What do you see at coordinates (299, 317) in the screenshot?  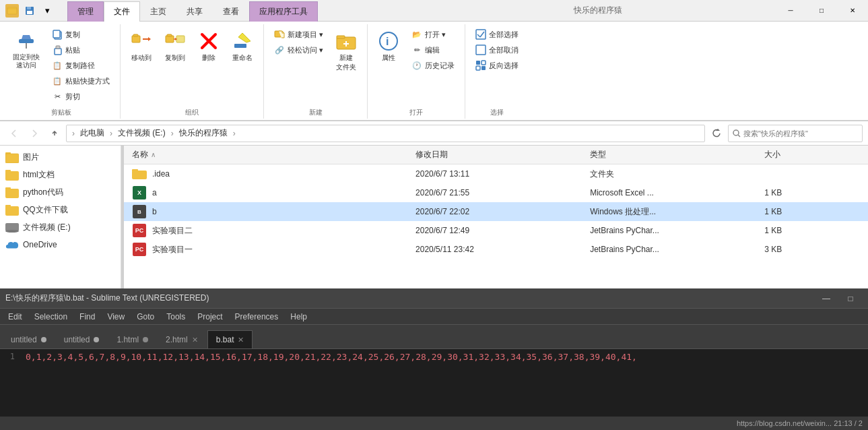 I see `menu-help: Help` at bounding box center [299, 317].